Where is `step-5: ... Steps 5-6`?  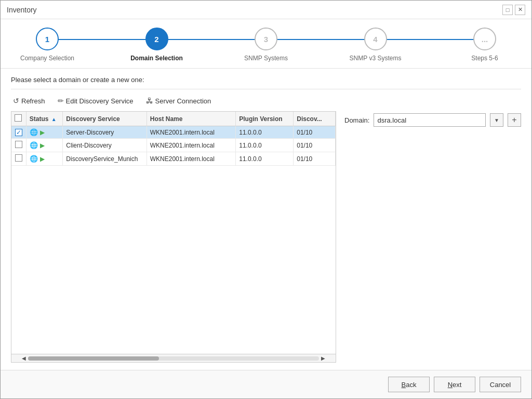
step-5: ... Steps 5-6 is located at coordinates (485, 45).